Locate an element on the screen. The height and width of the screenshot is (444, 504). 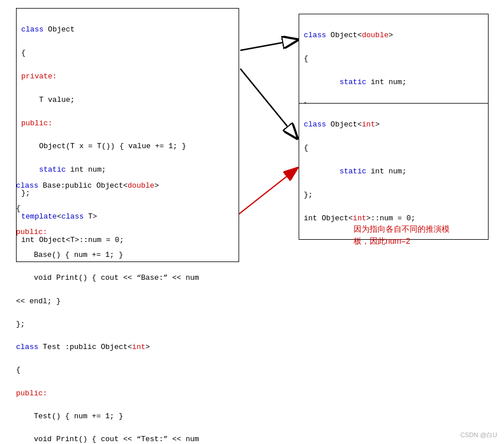
annotation-text: 因为指向各自不同的推演模板，因此num=2 is located at coordinates (402, 235).